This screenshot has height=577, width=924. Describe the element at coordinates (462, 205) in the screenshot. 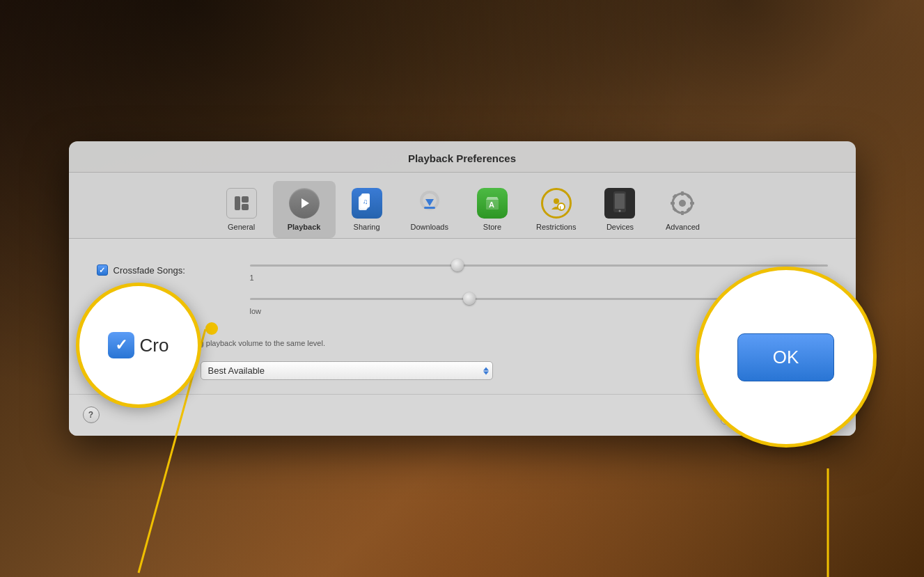

I see `toolbar: General Playback ♫` at that location.